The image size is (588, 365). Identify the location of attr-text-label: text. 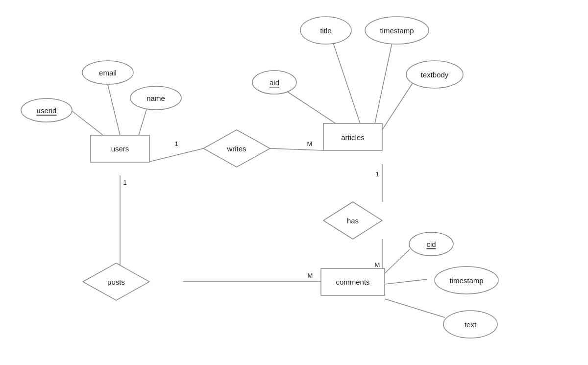
(470, 324).